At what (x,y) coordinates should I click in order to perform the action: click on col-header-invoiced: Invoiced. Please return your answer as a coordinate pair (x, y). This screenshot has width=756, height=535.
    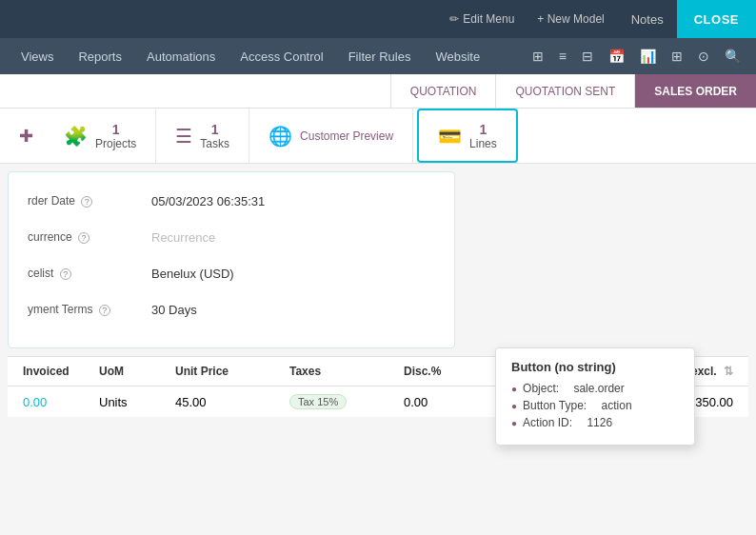
    Looking at the image, I should click on (61, 371).